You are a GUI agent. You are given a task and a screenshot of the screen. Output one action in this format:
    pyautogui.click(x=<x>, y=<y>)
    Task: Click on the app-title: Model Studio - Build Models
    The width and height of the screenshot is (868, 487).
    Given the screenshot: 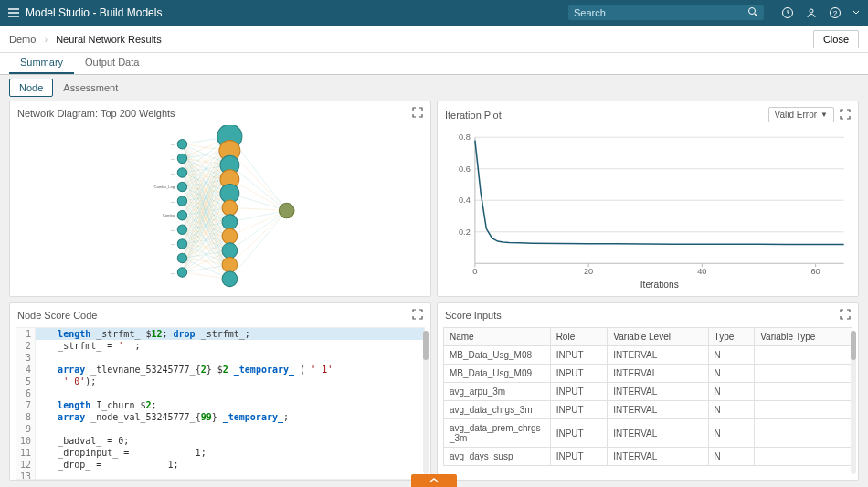 What is the action you would take?
    pyautogui.click(x=93, y=13)
    